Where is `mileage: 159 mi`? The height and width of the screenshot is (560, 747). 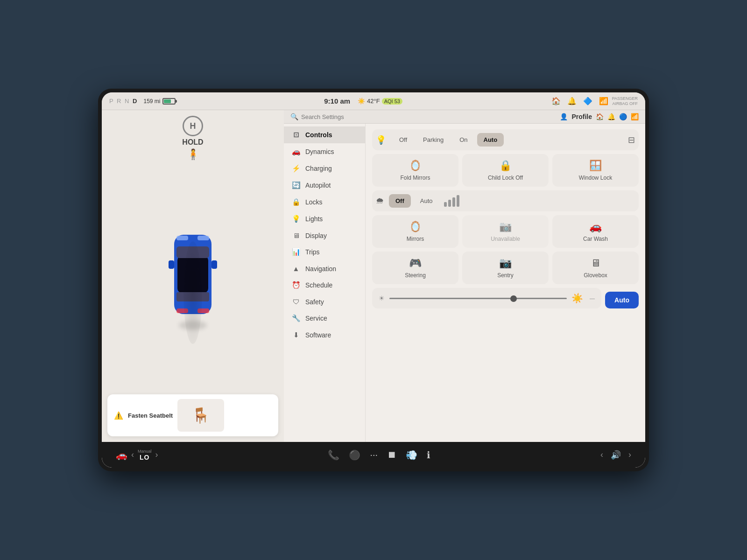 mileage: 159 mi is located at coordinates (152, 101).